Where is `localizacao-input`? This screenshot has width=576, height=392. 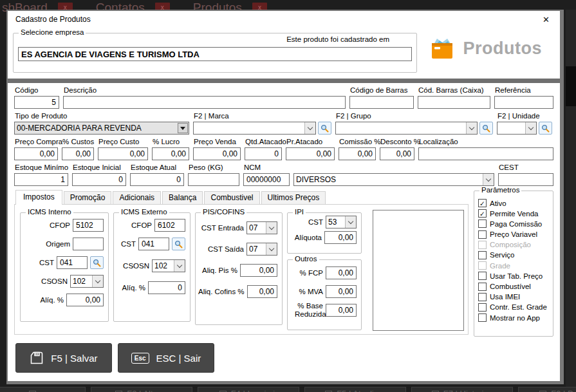
localizacao-input is located at coordinates (486, 154).